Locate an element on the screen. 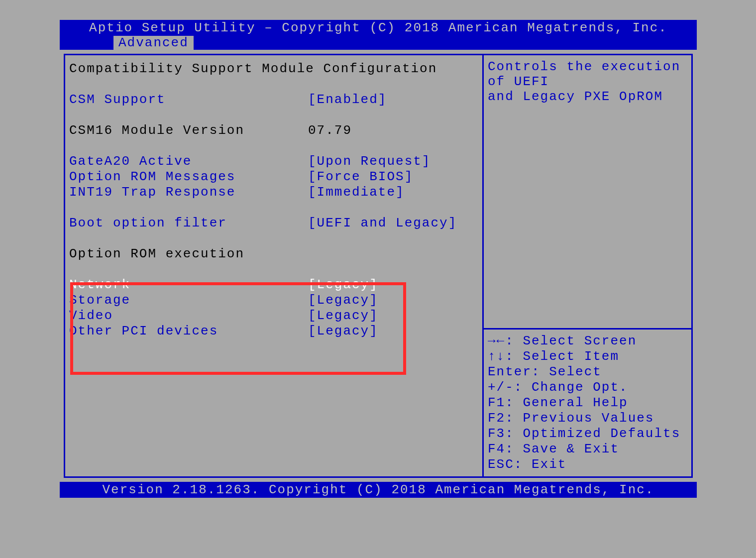 This screenshot has height=558, width=756. label-csm-support: CSM Support is located at coordinates (189, 100).